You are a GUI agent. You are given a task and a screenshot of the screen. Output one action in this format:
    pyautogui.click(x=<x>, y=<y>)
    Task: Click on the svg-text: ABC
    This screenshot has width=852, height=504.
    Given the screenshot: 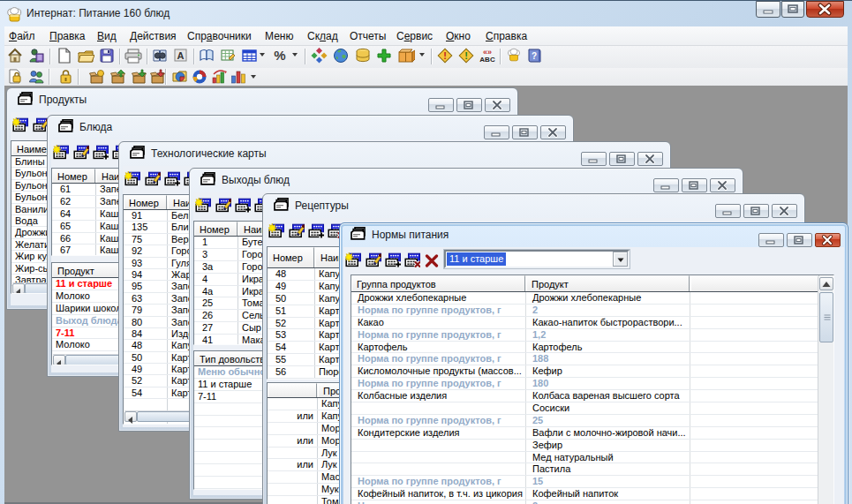 What is the action you would take?
    pyautogui.click(x=487, y=60)
    